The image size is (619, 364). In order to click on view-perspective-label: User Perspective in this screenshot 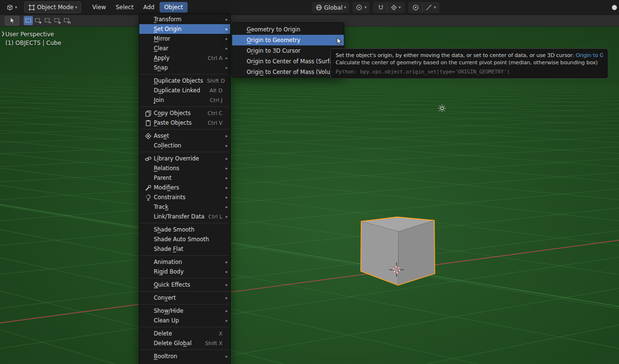, I will do `click(33, 34)`.